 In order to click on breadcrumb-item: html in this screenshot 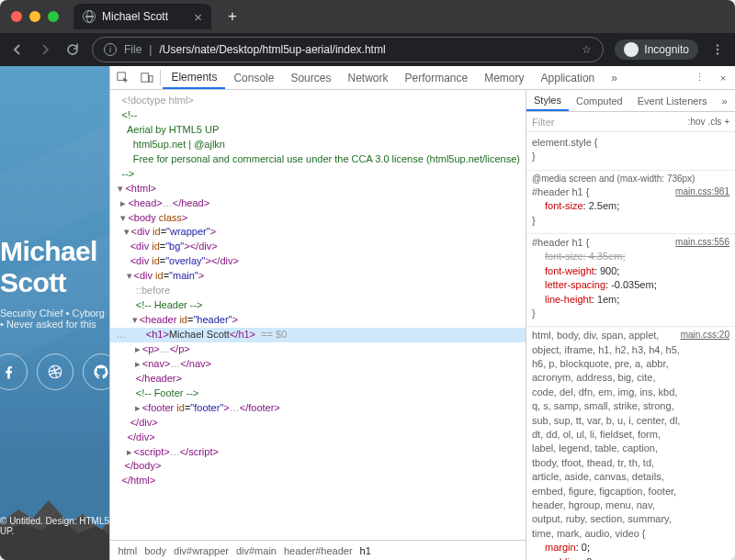, I will do `click(127, 551)`.